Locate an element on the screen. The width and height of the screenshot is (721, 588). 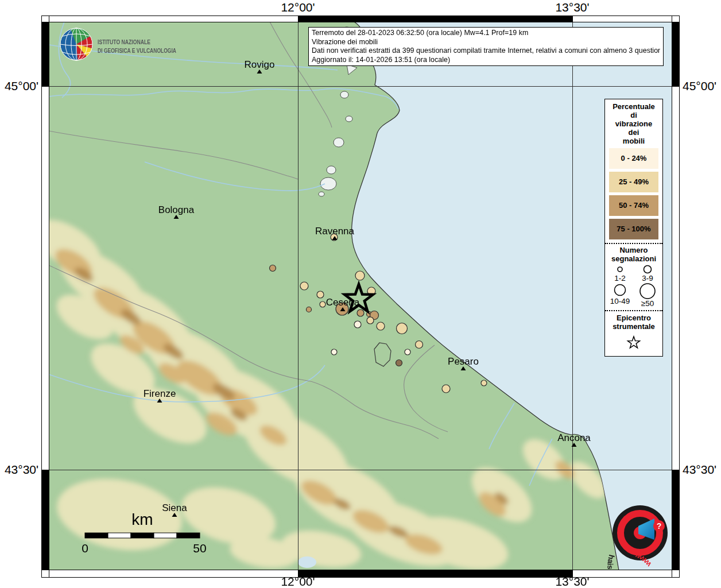
legend-count-class-1-2: 1-2 is located at coordinates (620, 273).